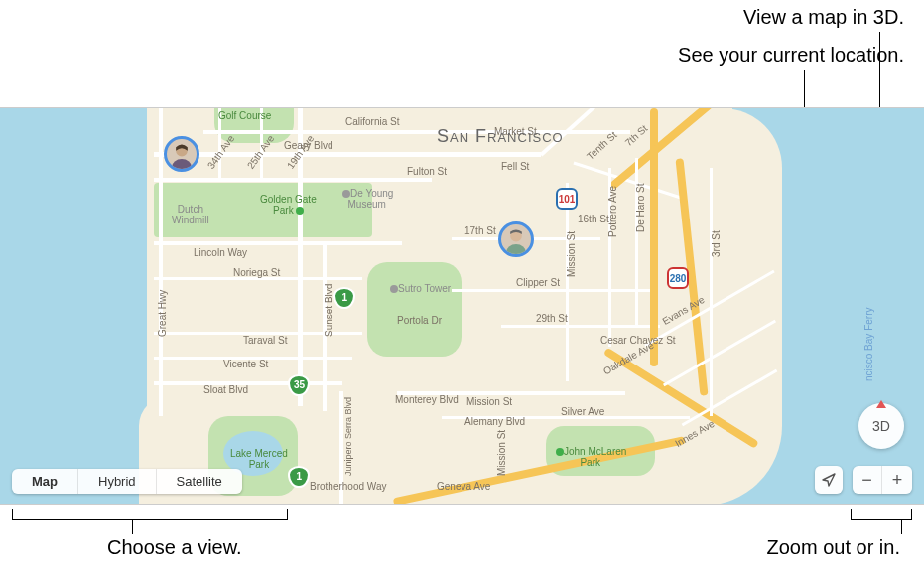 Image resolution: width=924 pixels, height=584 pixels. Describe the element at coordinates (288, 205) in the screenshot. I see `poi-golden-gate: Golden GatePark` at that location.